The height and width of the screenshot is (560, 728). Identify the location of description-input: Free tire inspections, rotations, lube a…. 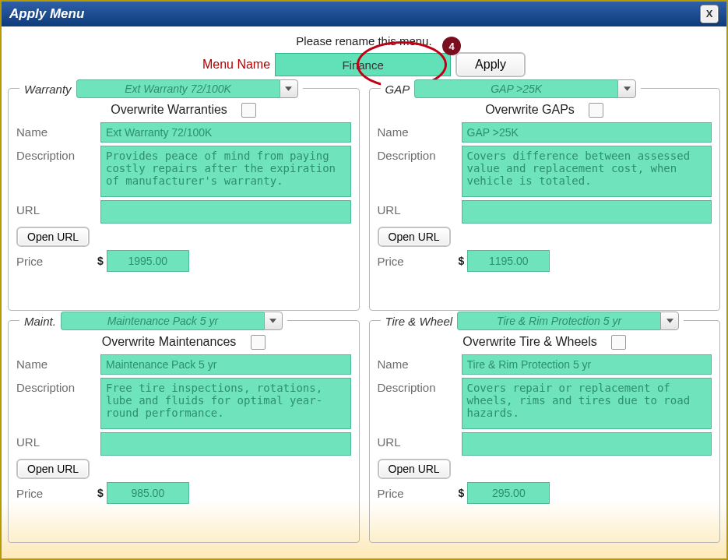
(226, 403).